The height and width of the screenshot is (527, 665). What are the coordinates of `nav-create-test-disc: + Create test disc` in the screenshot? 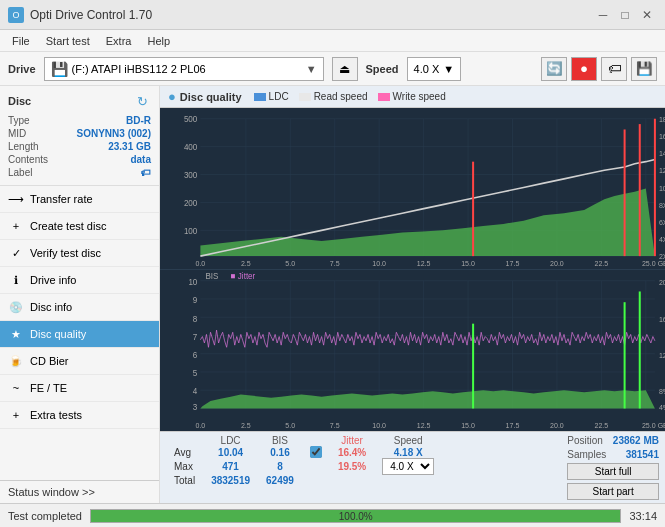 It's located at (80, 226).